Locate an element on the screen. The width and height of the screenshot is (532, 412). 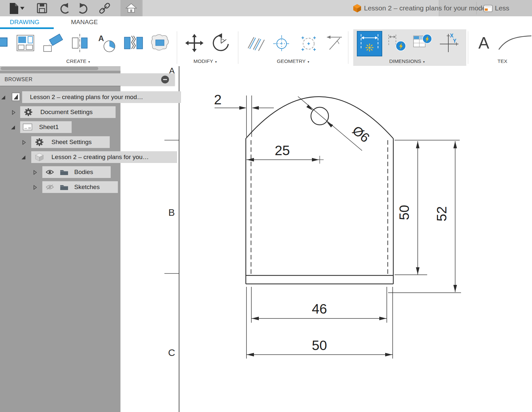
part-outline is located at coordinates (320, 190).